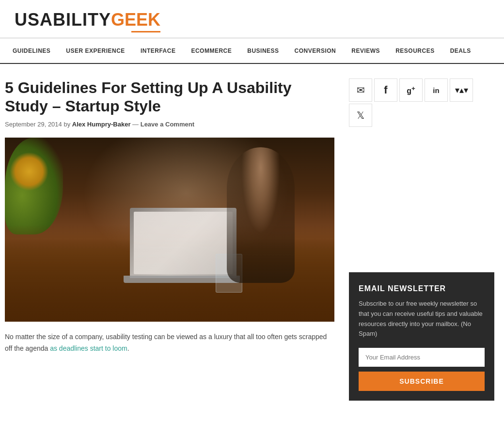 The height and width of the screenshot is (436, 504). What do you see at coordinates (29, 171) in the screenshot?
I see `flower-bloom` at bounding box center [29, 171].